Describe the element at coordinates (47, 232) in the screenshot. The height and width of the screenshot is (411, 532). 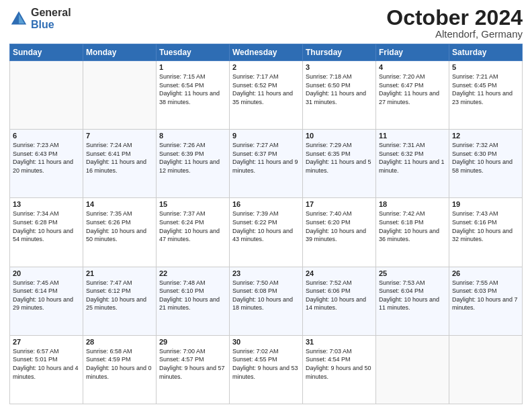
I see `cell-2-0: 13Sunrise: 7:34 AM Sunset: 6:28 PM Dayli…` at that location.